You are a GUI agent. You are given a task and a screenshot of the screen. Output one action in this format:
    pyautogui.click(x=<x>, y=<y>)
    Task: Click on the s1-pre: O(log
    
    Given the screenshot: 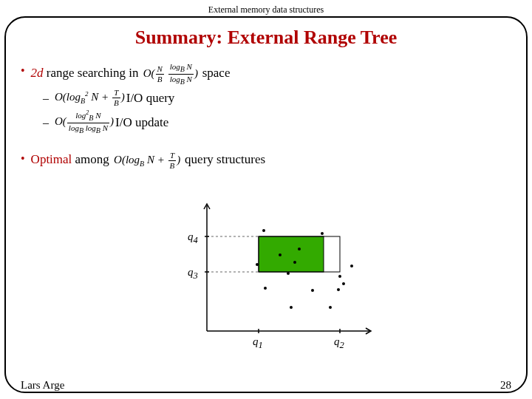 What is the action you would take?
    pyautogui.click(x=68, y=97)
    